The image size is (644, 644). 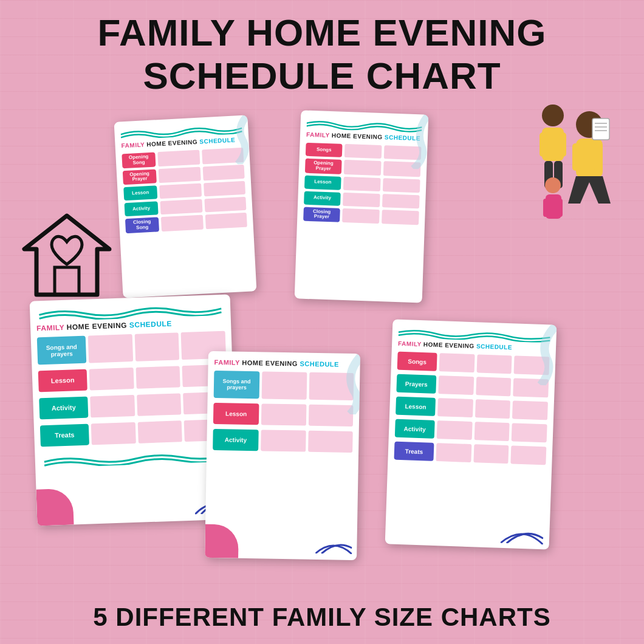 What do you see at coordinates (139, 160) in the screenshot?
I see `label-opening-song: Opening Song` at bounding box center [139, 160].